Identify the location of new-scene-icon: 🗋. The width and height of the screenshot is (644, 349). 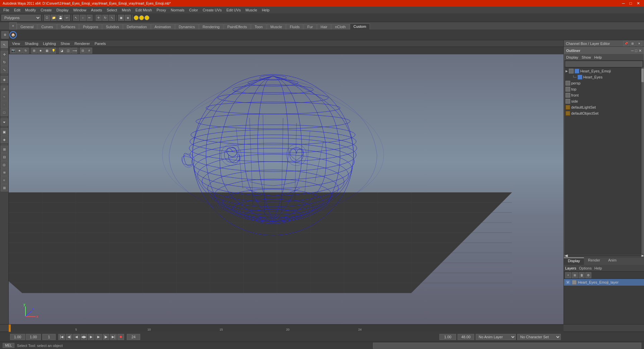
(47, 18).